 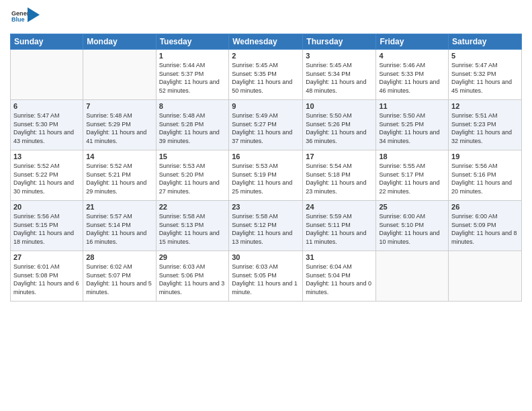 I want to click on day-number: 21, so click(x=120, y=207).